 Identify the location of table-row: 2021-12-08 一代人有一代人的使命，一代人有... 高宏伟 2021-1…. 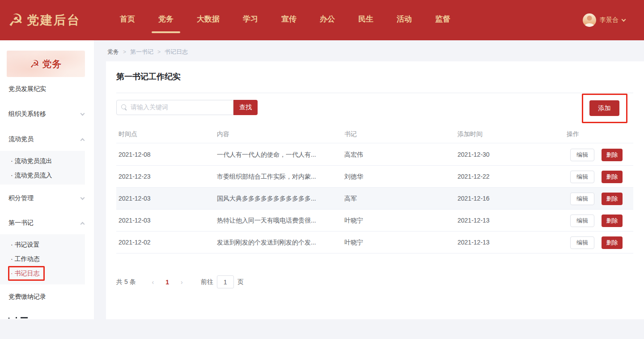
(375, 155).